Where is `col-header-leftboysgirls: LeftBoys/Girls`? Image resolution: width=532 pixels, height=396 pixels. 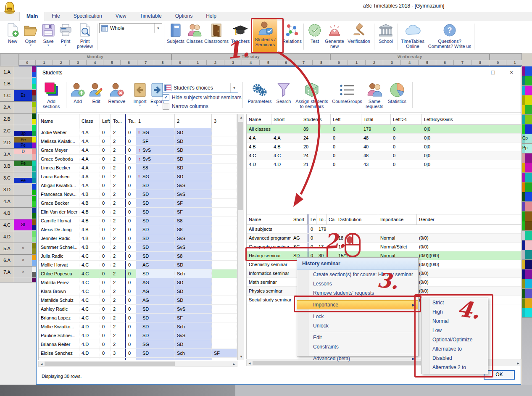
col-header-leftboysgirls: LeftBoys/Girls is located at coordinates (471, 119).